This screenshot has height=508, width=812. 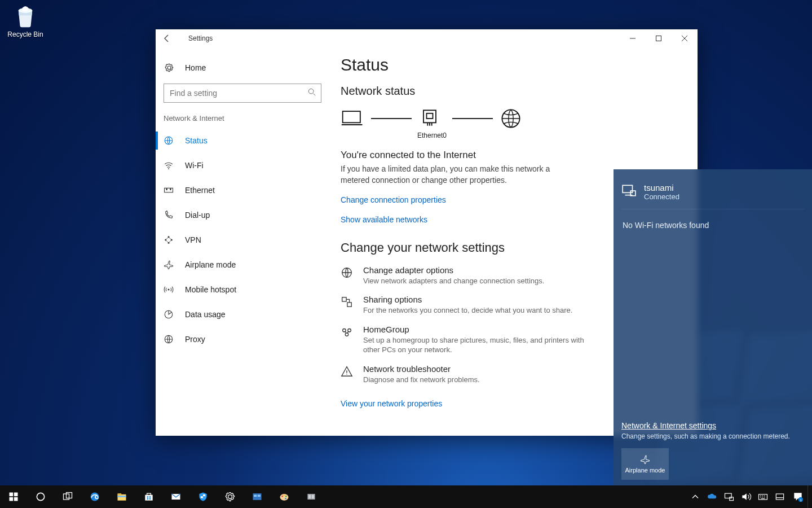 I want to click on ethernet-icon, so click(x=169, y=190).